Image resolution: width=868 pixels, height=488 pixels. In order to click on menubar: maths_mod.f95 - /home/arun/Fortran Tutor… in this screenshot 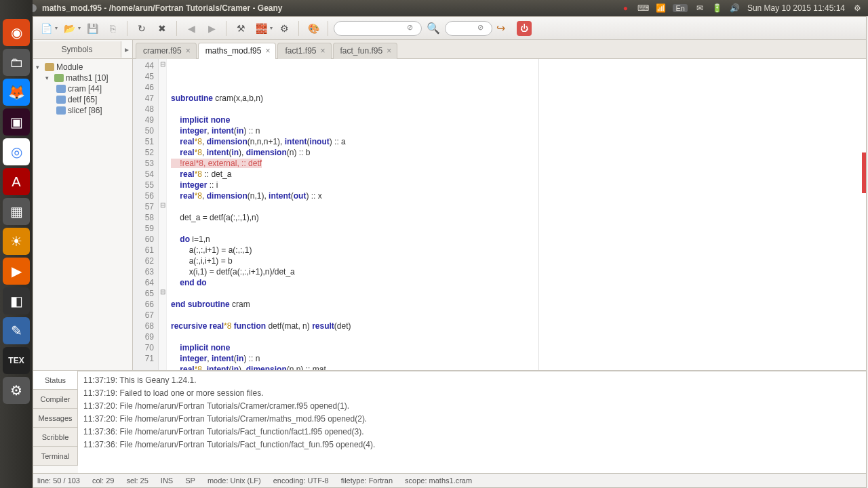, I will do `click(434, 8)`.